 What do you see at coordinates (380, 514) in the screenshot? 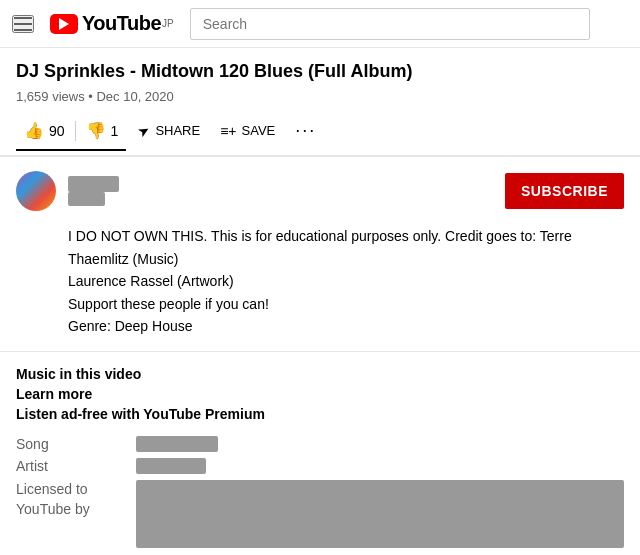
I see `licensed-value` at bounding box center [380, 514].